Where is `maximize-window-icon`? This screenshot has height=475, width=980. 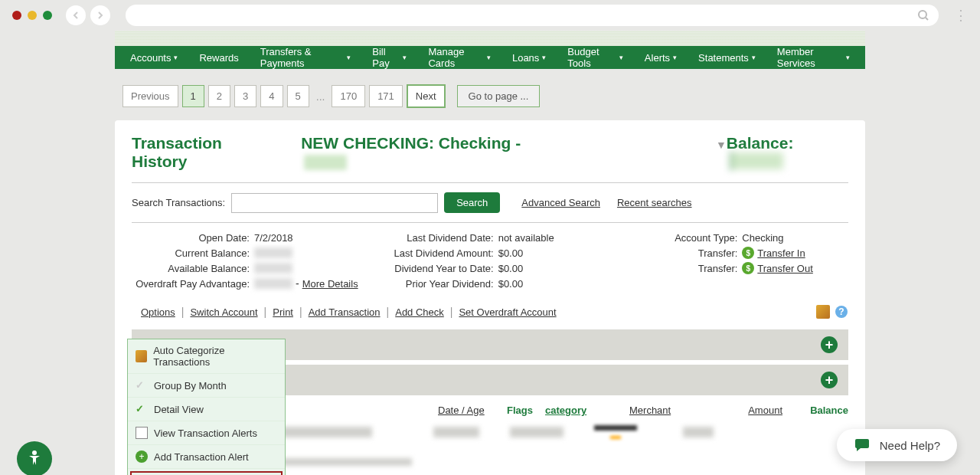
maximize-window-icon is located at coordinates (47, 15).